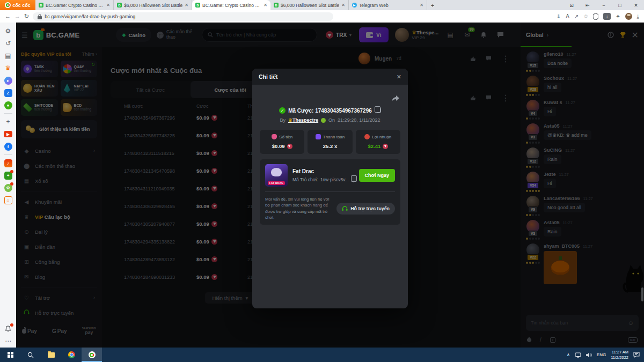  I want to click on youtube-icon: ▶, so click(8, 134).